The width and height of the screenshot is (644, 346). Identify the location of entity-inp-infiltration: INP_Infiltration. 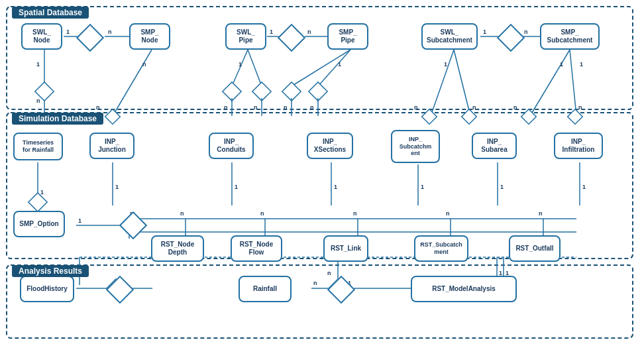
(578, 146).